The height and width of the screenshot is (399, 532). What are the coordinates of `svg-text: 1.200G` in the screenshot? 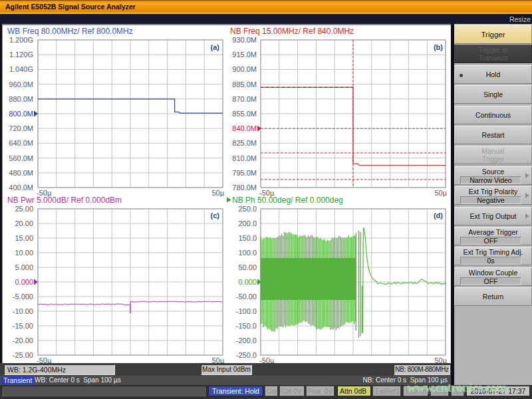 It's located at (21, 40).